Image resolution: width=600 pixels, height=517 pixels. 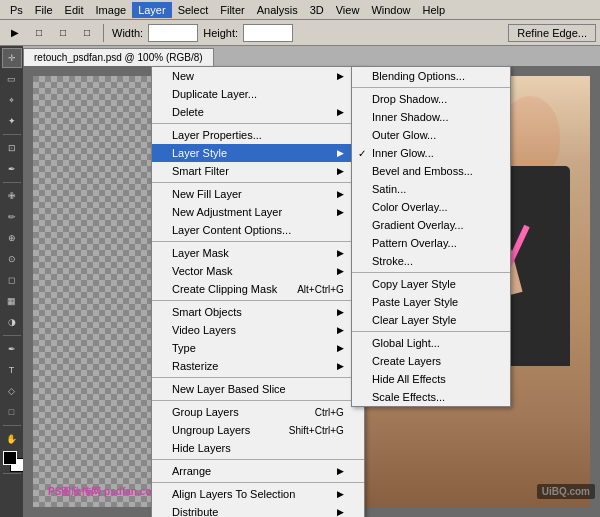 I want to click on tool-btn-4: □, so click(x=87, y=33).